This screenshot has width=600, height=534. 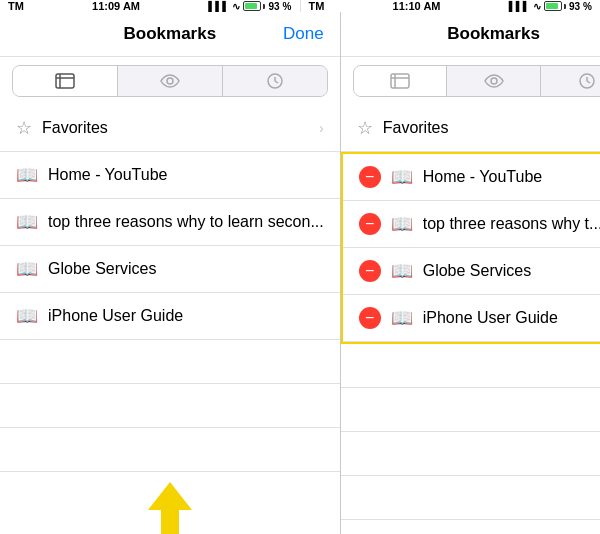 What do you see at coordinates (537, 6) in the screenshot?
I see `wifi-icon-right: ∿` at bounding box center [537, 6].